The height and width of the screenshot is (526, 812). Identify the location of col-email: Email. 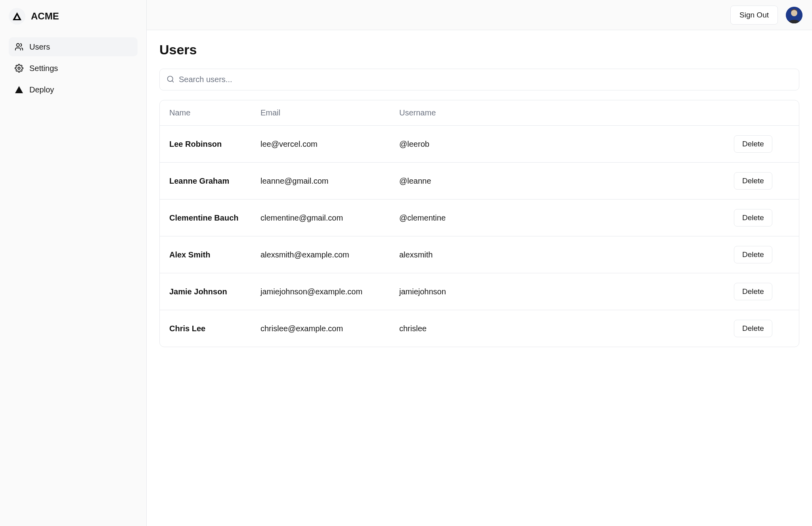
(330, 113).